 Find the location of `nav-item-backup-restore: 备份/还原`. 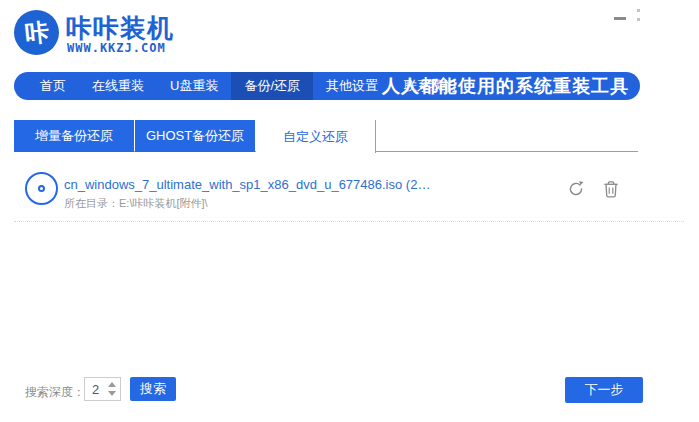

nav-item-backup-restore: 备份/还原 is located at coordinates (272, 86).